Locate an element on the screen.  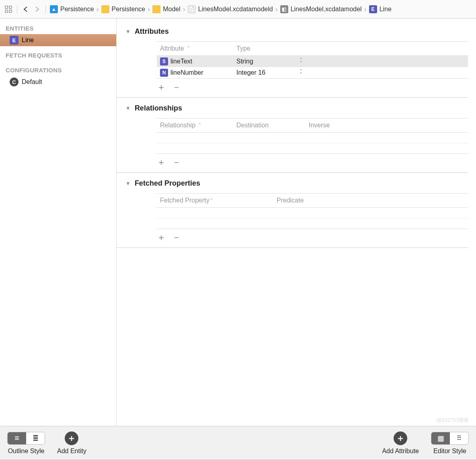
breadcrumb-item: Model is located at coordinates (166, 9).